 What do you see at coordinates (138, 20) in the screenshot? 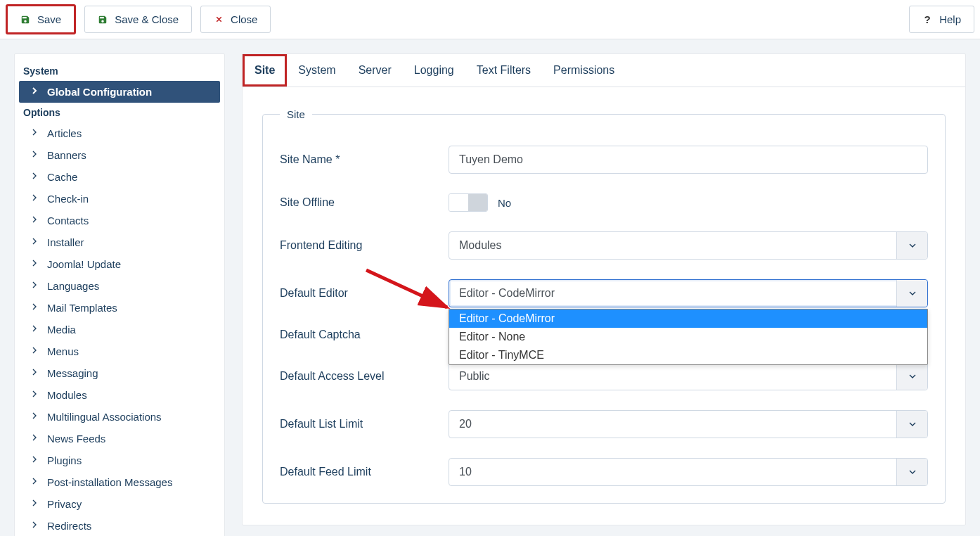
I see `save-close-button: Save & Close` at bounding box center [138, 20].